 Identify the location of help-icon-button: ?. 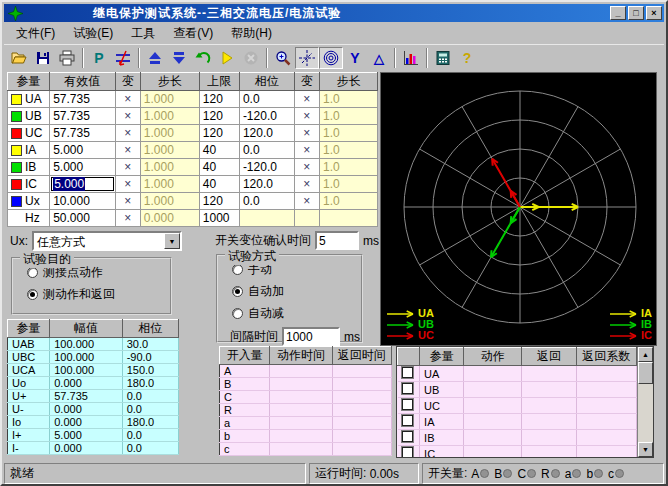
(467, 58).